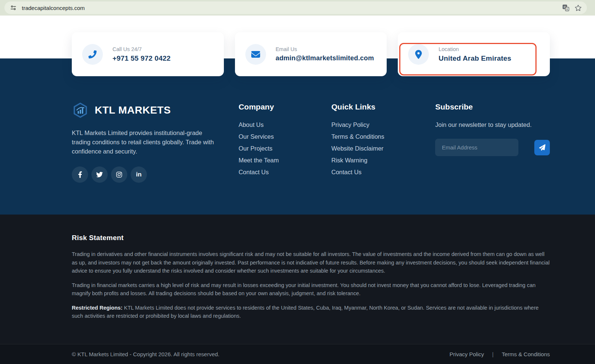 This screenshot has width=595, height=364. I want to click on risk-paragraph-2: Trading in financial markets carries a h…, so click(311, 289).